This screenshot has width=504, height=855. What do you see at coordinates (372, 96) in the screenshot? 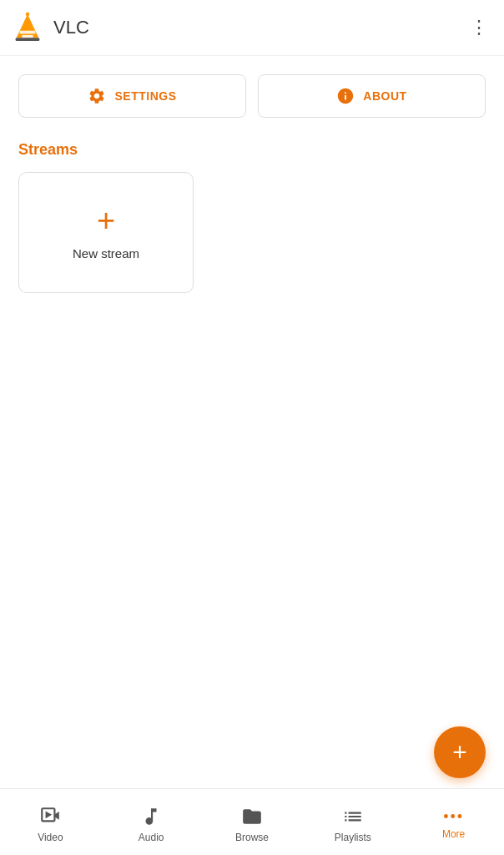
I see `about-button: ABOUT` at bounding box center [372, 96].